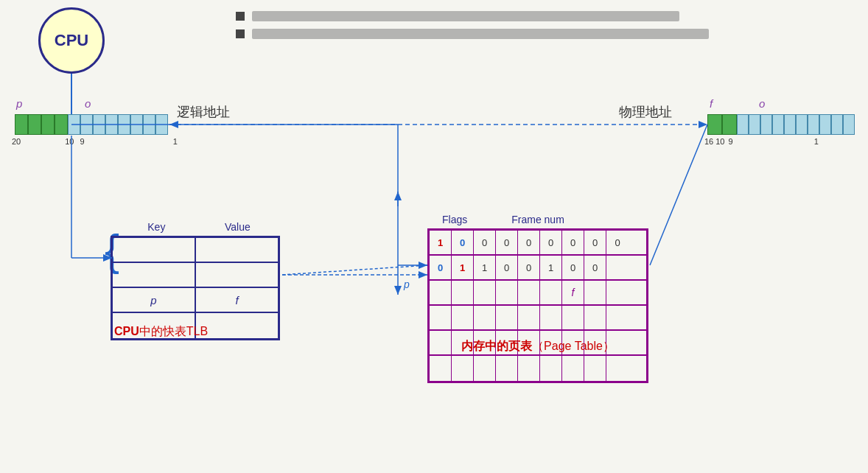 This screenshot has height=473, width=868. What do you see at coordinates (529, 368) in the screenshot?
I see `pt-r6-c5` at bounding box center [529, 368].